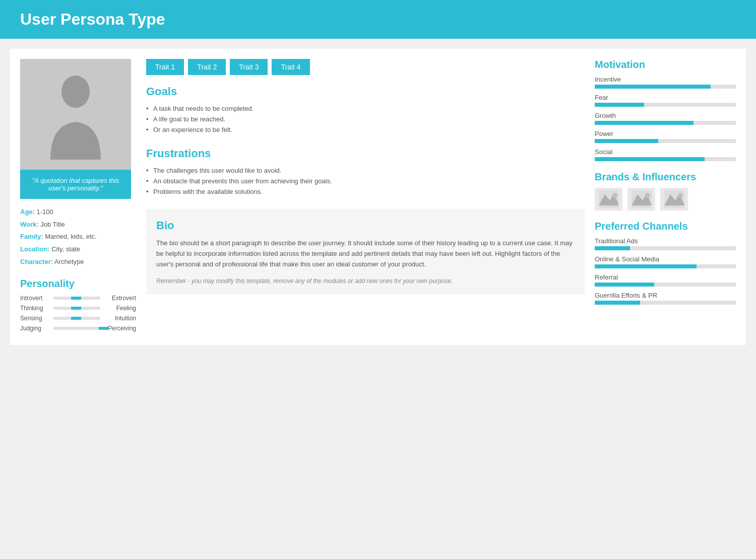  I want to click on motivation-row-growth: Growth, so click(665, 118).